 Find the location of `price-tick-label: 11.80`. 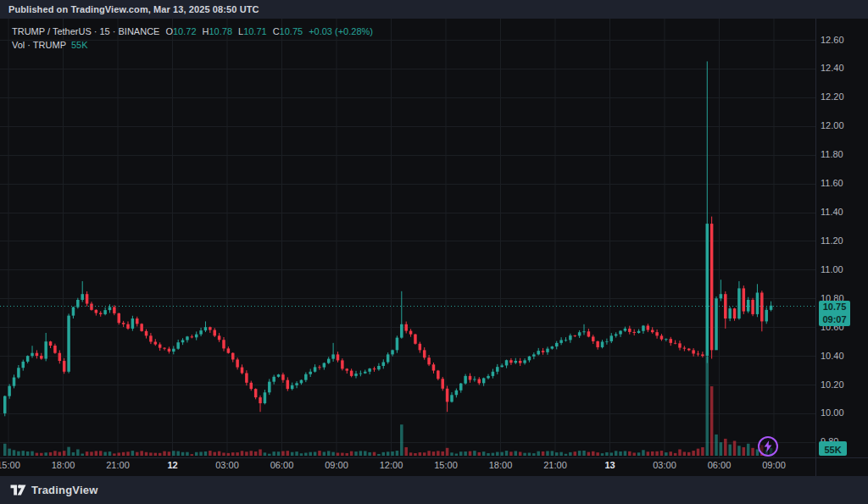

price-tick-label: 11.80 is located at coordinates (842, 154).